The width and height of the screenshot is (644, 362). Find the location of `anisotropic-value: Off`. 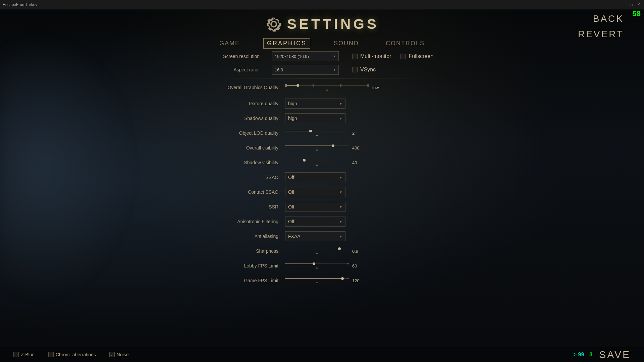

anisotropic-value: Off is located at coordinates (291, 222).